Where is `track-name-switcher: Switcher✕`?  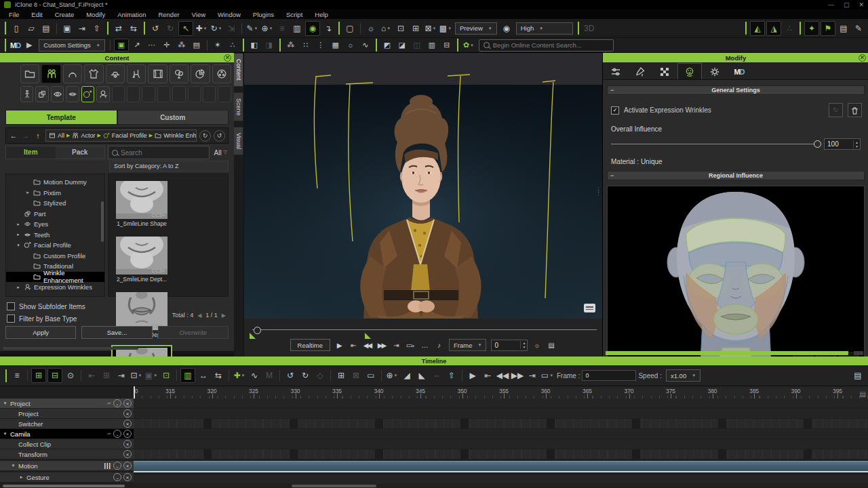 track-name-switcher: Switcher✕ is located at coordinates (66, 424).